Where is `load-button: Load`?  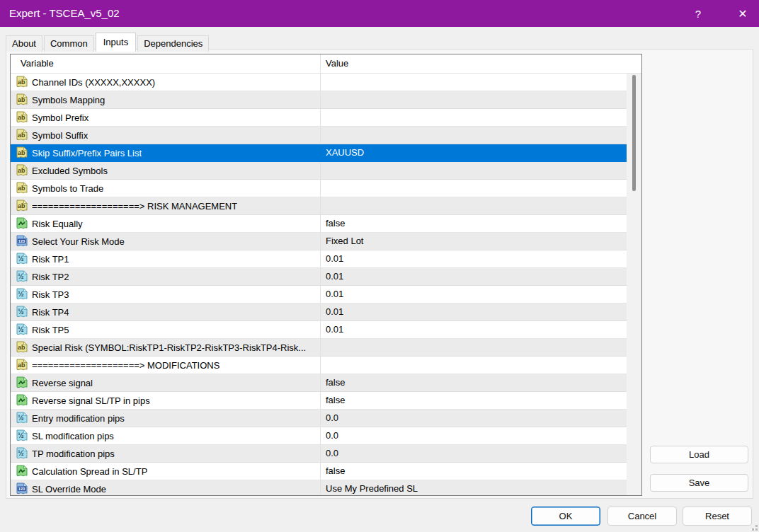 load-button: Load is located at coordinates (700, 454).